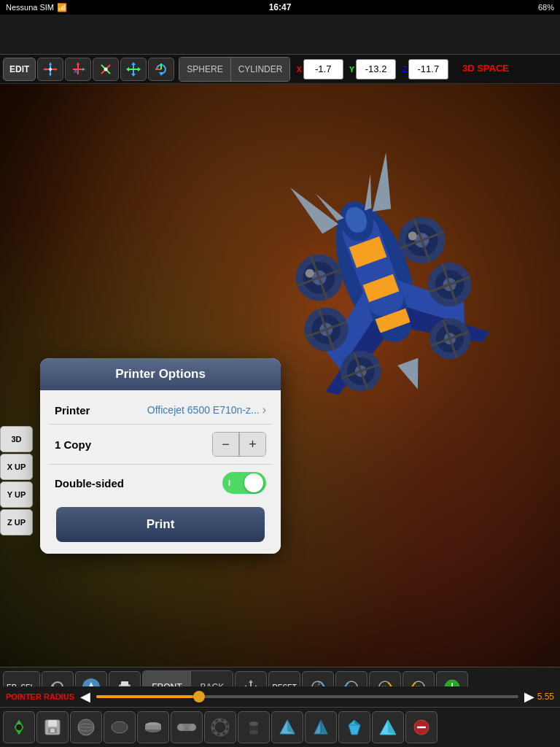 This screenshot has height=747, width=560. I want to click on radius-value: 5.55, so click(545, 697).